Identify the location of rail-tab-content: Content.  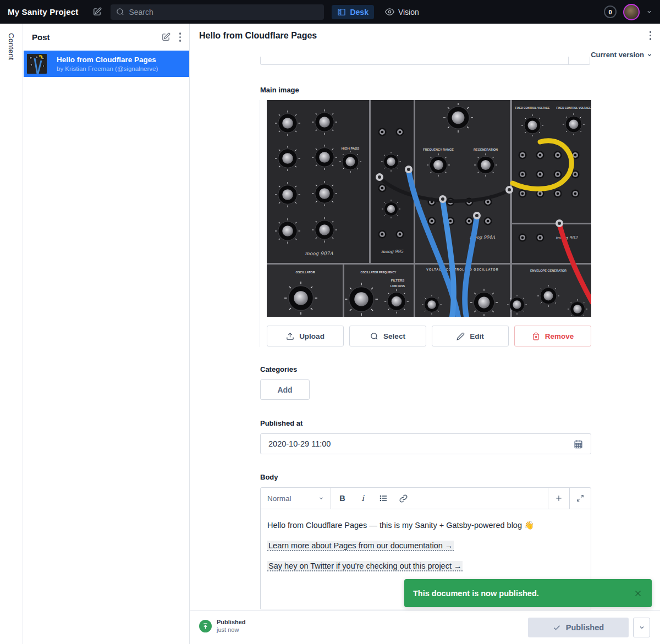
(11, 339).